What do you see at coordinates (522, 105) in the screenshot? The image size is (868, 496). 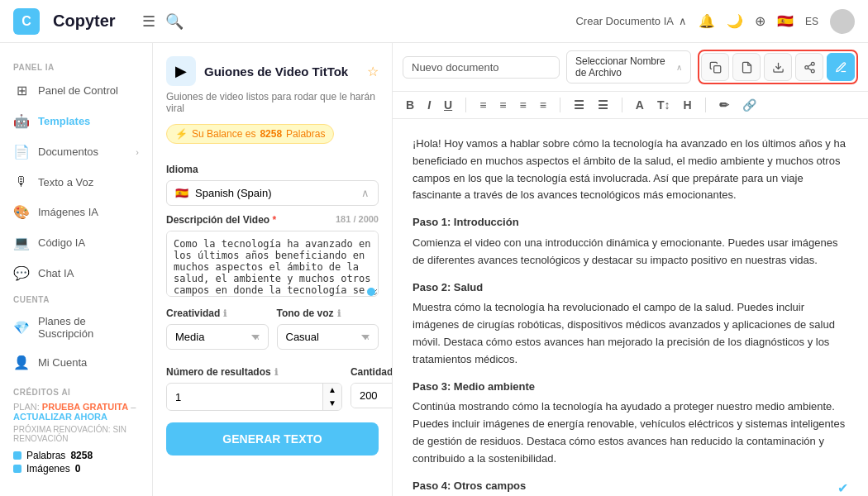 I see `align-right-btn: ≡` at bounding box center [522, 105].